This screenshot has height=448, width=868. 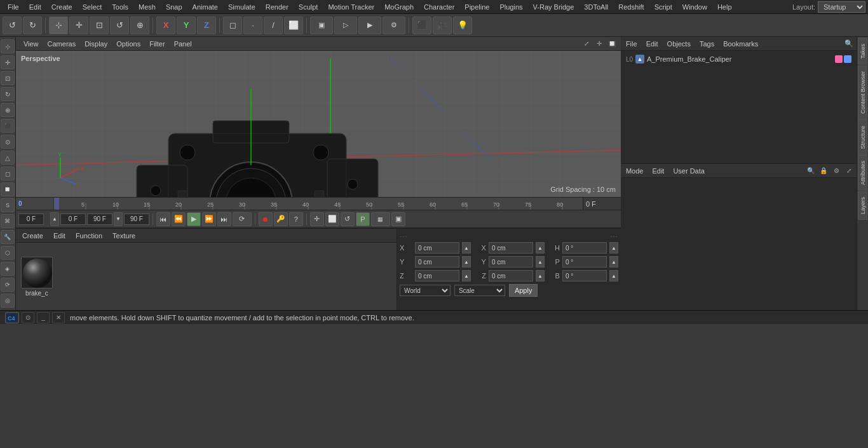 I want to click on menu-character: Character, so click(x=439, y=7).